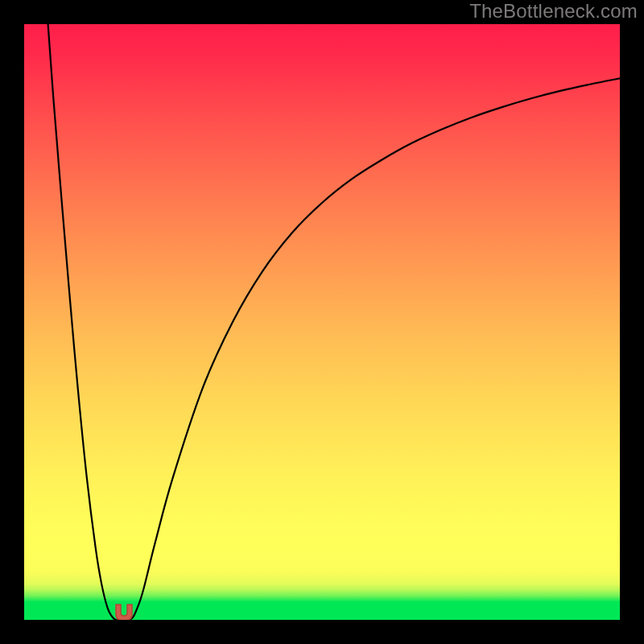 Image resolution: width=644 pixels, height=644 pixels. Describe the element at coordinates (124, 612) in the screenshot. I see `optimal-point-marker` at that location.